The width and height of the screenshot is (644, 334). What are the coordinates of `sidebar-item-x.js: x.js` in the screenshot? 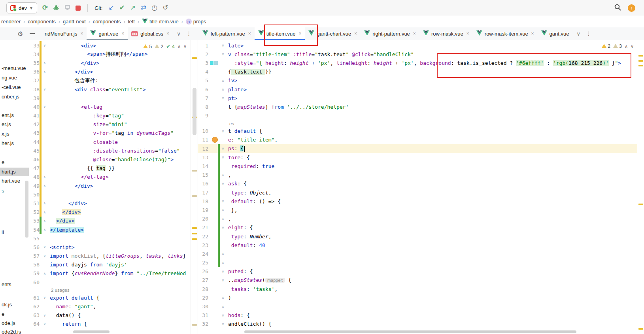 It's located at (15, 134).